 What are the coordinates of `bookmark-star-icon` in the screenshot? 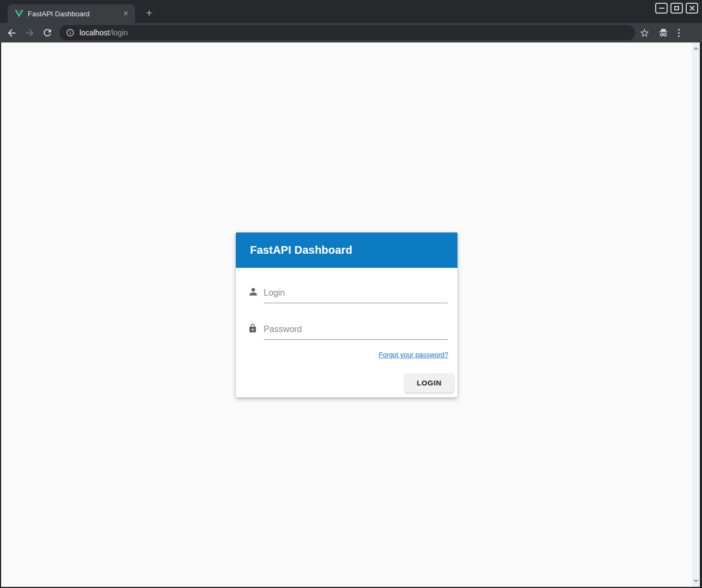 It's located at (645, 33).